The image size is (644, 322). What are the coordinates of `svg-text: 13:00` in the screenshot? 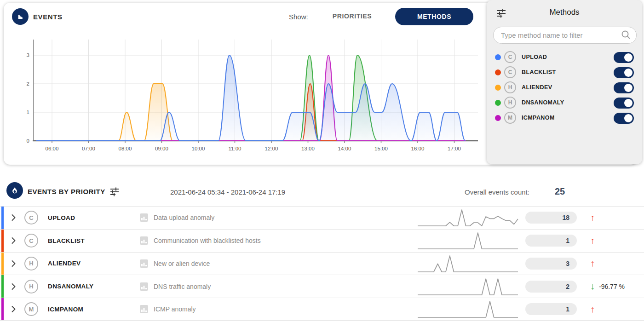 It's located at (308, 149).